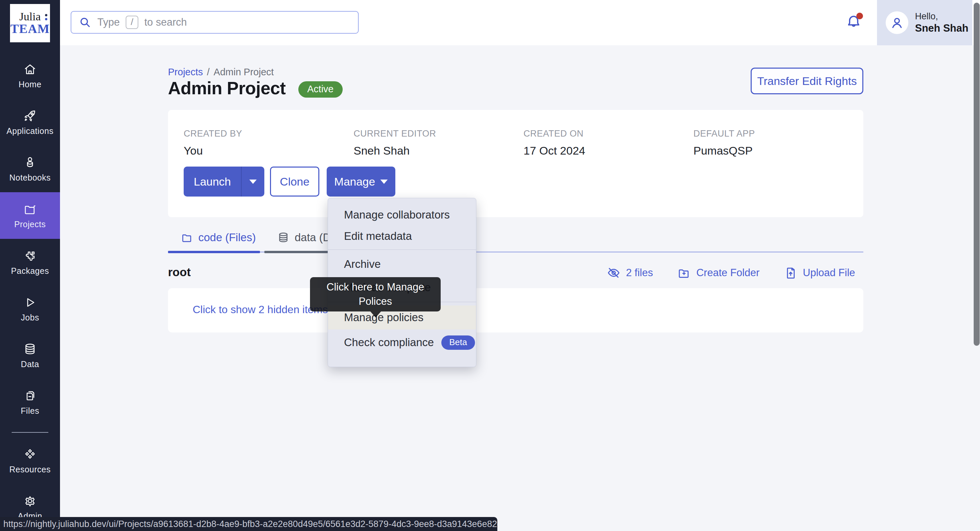  Describe the element at coordinates (30, 309) in the screenshot. I see `sidebar-item-jobs: Jobs` at that location.